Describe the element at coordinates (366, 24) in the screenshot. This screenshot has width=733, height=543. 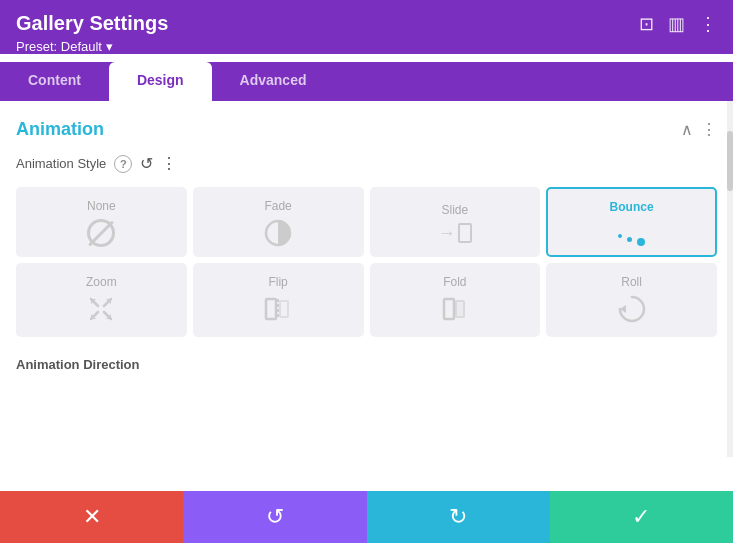
I see `header-top: Gallery Settings ⊡ ▥ ⋮` at that location.